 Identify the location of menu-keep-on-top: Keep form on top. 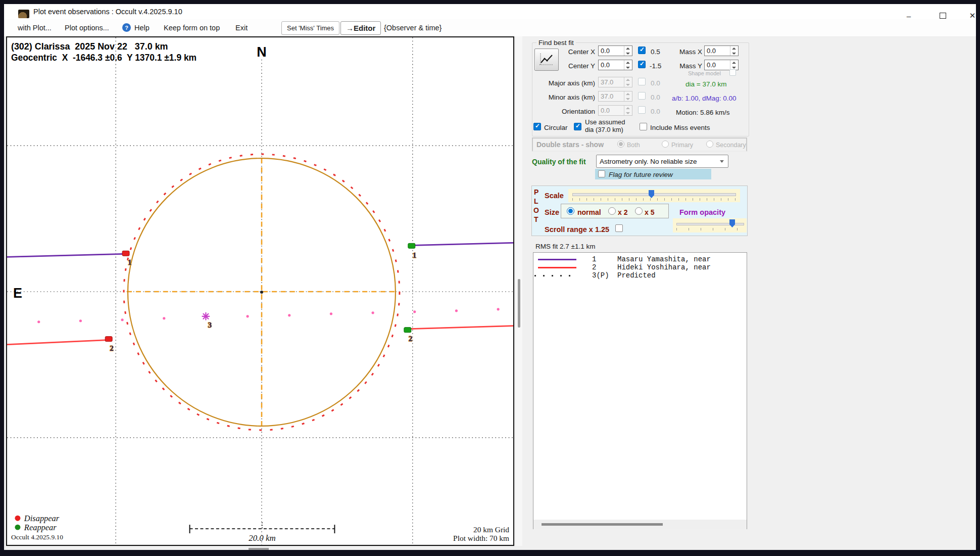
(192, 28).